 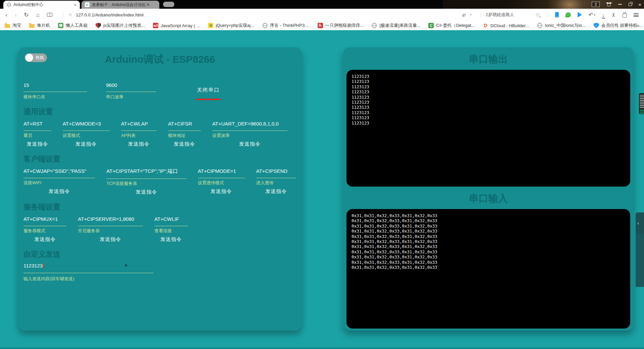 I want to click on command-section: 客户端设置 AT+CWJAP="SSID","PASS" 连接WIFI 发送指令, so click(x=160, y=174).